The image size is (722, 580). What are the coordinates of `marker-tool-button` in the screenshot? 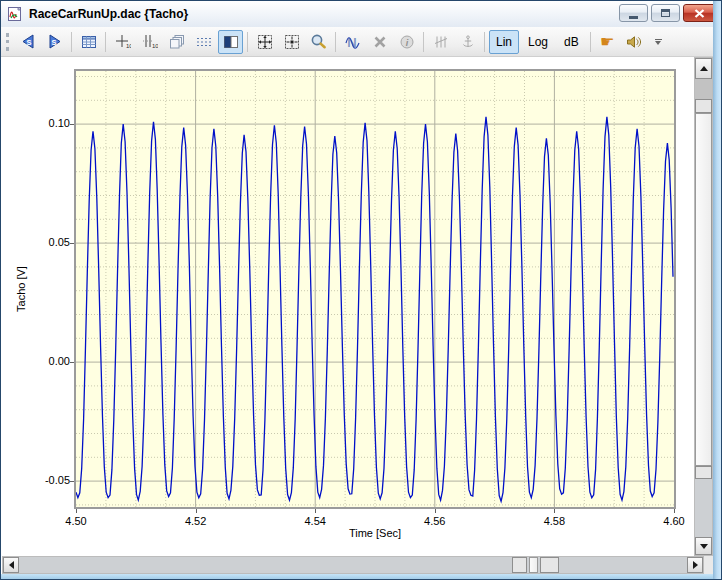 It's located at (440, 42).